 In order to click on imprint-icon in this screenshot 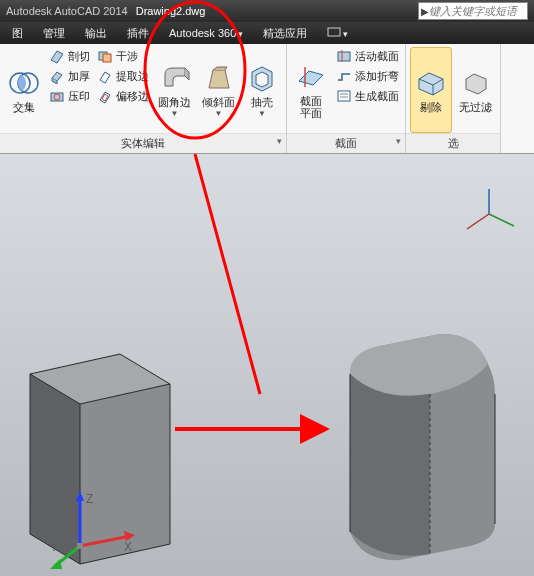, I will do `click(57, 96)`.